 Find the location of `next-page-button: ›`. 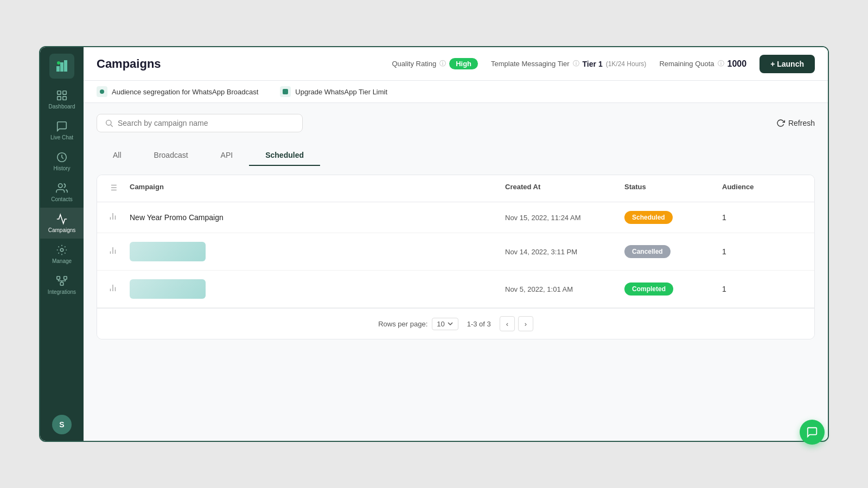

next-page-button: › is located at coordinates (526, 324).